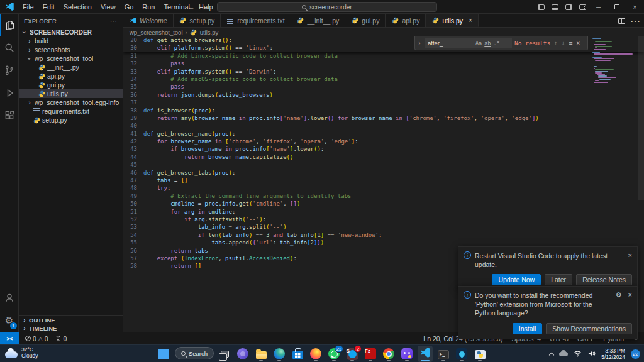  Describe the element at coordinates (487, 43) in the screenshot. I see `whole-word-icon: ab` at that location.